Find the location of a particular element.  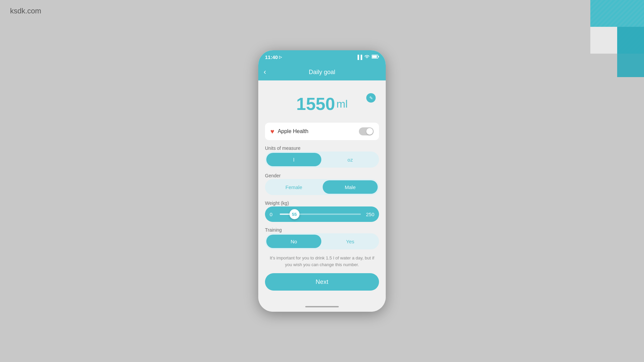

goal-value: 1550 is located at coordinates (316, 104).